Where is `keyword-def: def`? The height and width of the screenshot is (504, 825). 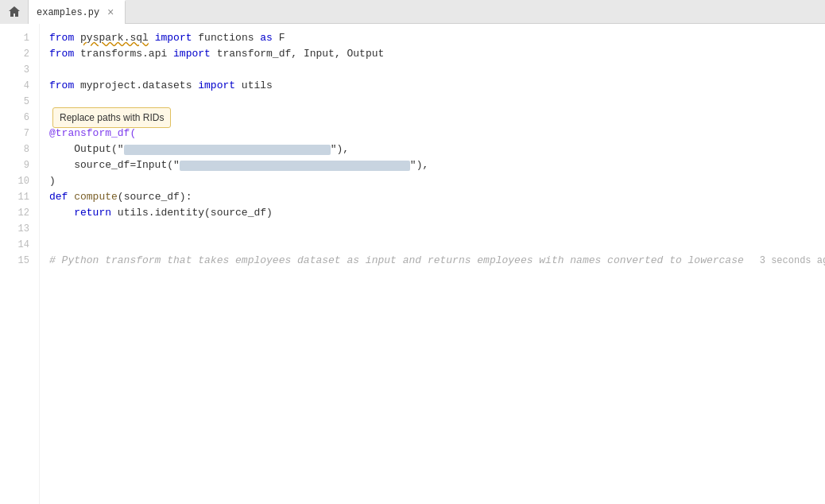 keyword-def: def is located at coordinates (59, 197).